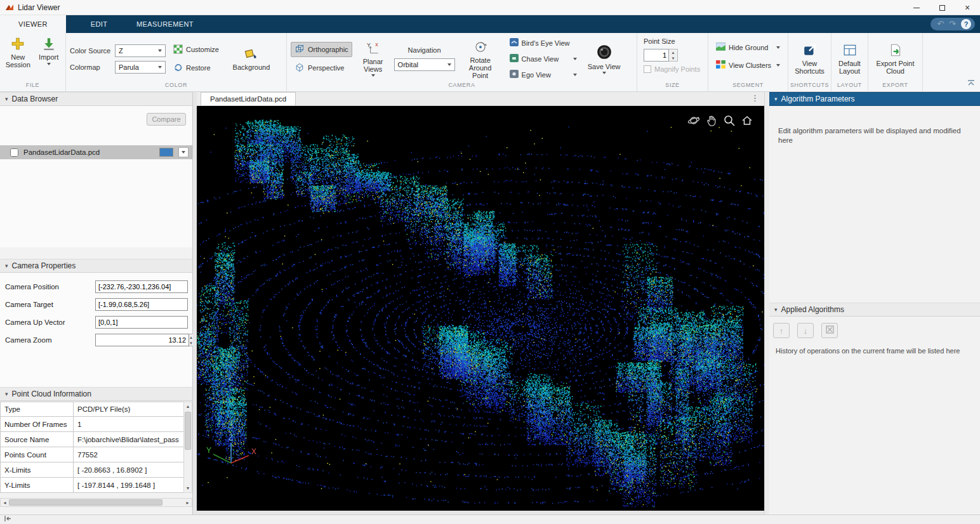 Image resolution: width=980 pixels, height=524 pixels. I want to click on point-cloud-information-vscrollbar: ▴ ▾, so click(188, 447).